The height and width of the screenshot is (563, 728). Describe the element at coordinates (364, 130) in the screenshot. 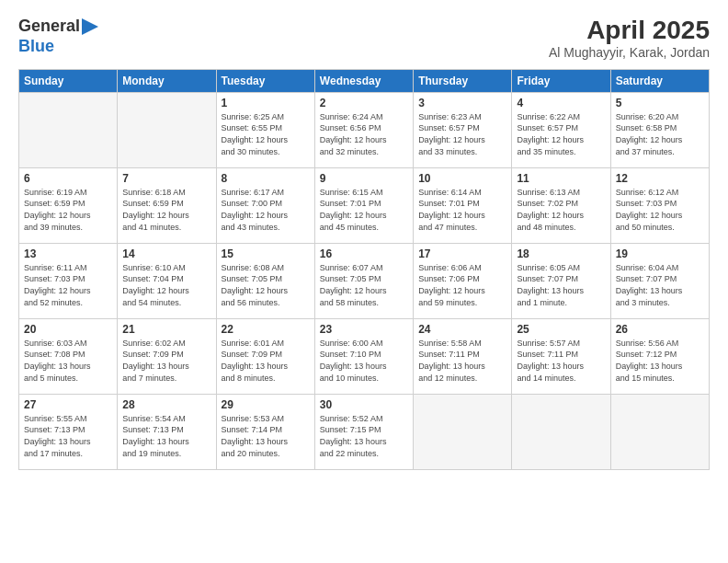

I see `week-row-0: 1Sunrise: 6:25 AM Sunset: 6:55 PM Daylig…` at that location.